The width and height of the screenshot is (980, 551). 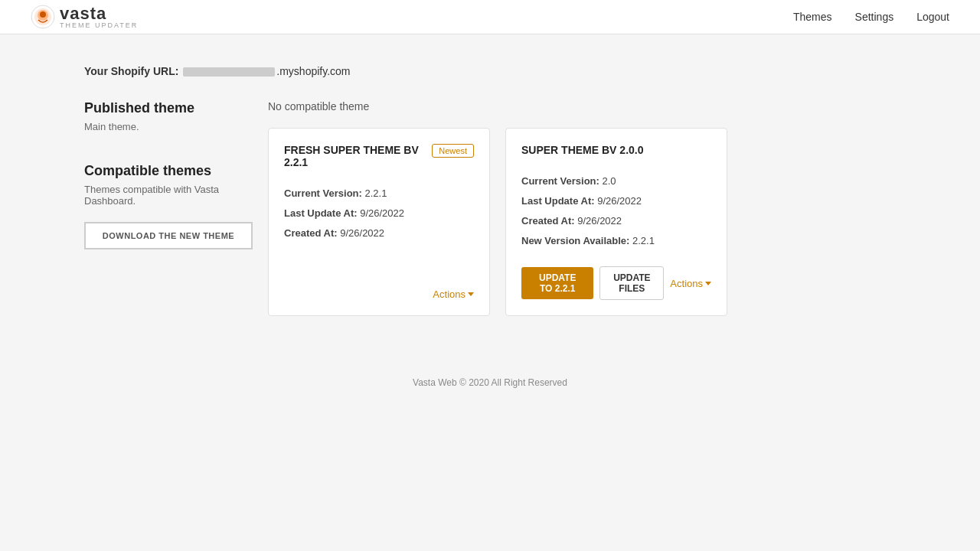 I want to click on theme-last-update-label-1: Last Update At:, so click(x=321, y=213).